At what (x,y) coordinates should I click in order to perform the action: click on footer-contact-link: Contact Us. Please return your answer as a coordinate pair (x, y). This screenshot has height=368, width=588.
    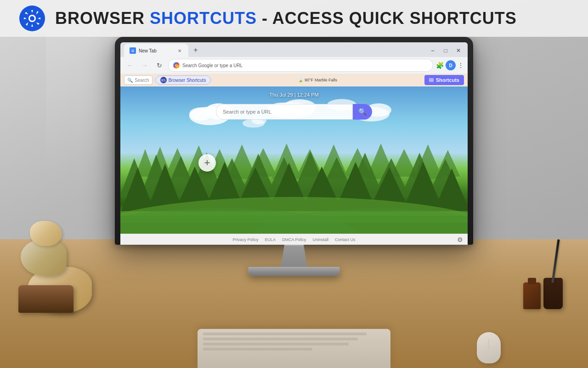
    Looking at the image, I should click on (345, 240).